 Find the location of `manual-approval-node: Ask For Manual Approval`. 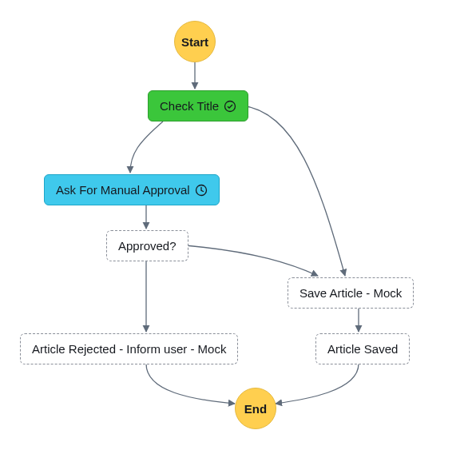

manual-approval-node: Ask For Manual Approval is located at coordinates (132, 190).